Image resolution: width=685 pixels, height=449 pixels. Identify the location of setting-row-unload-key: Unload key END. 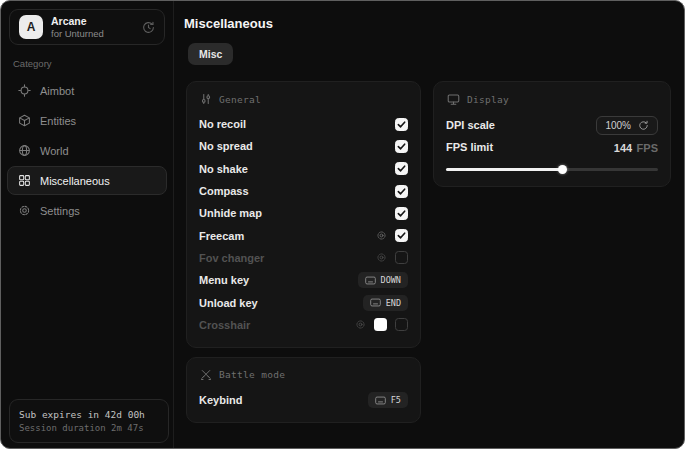
(304, 302).